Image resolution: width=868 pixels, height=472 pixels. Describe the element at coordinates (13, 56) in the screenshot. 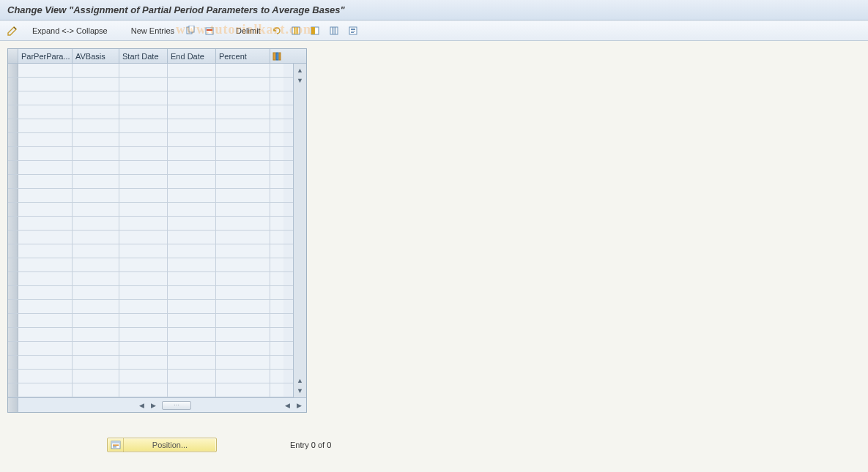

I see `select-all-rows` at that location.